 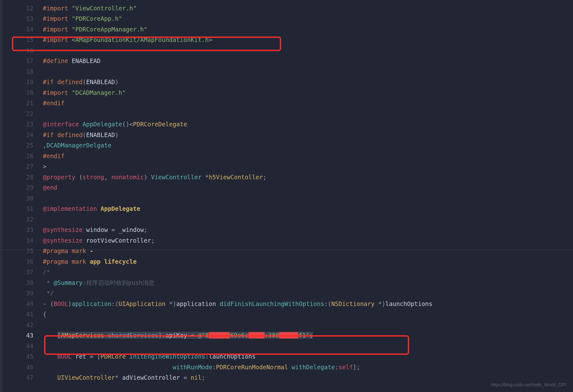 I want to click on line-content: @synthesize rootViewController;, so click(x=308, y=241).